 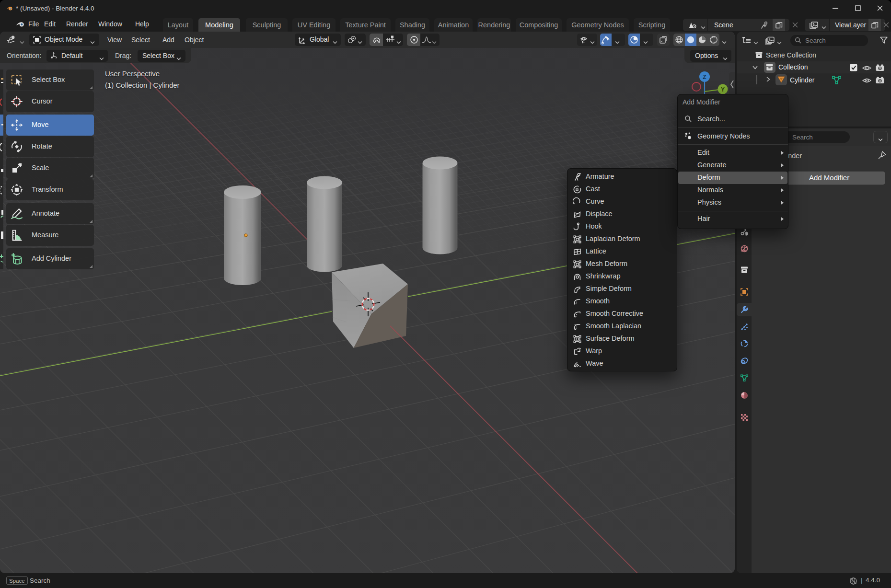 What do you see at coordinates (705, 77) in the screenshot?
I see `svg-text: Z` at bounding box center [705, 77].